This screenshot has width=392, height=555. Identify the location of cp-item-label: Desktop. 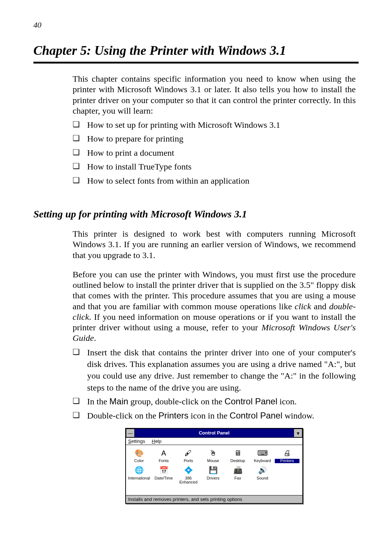
(238, 461).